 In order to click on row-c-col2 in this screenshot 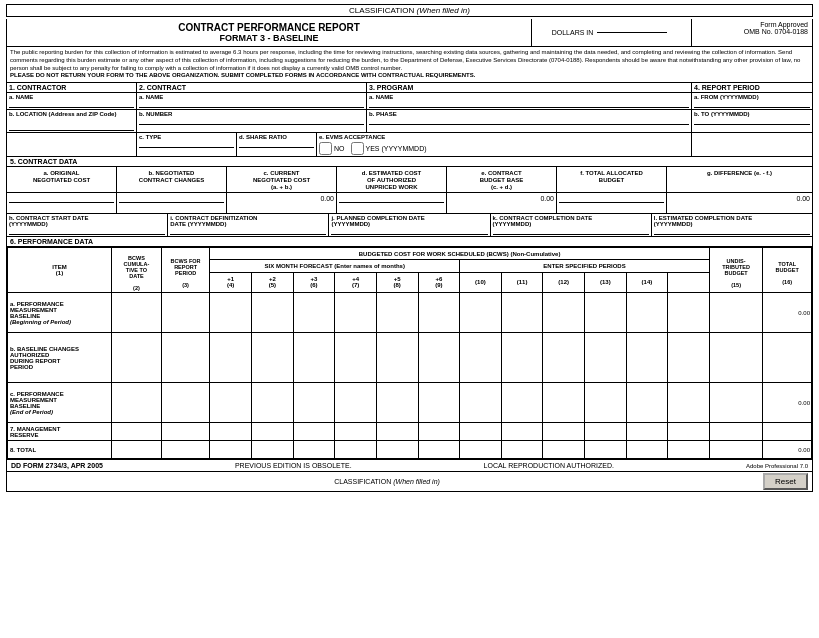, I will do `click(137, 403)`.